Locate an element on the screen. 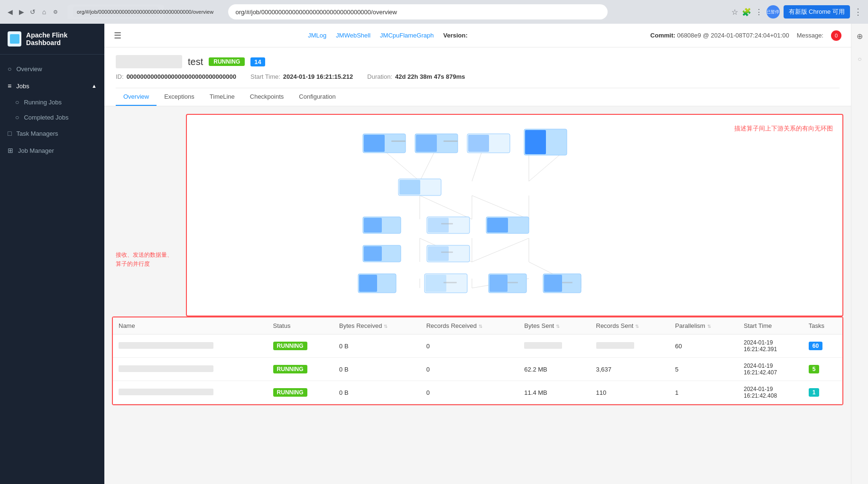  row1-name is located at coordinates (190, 346).